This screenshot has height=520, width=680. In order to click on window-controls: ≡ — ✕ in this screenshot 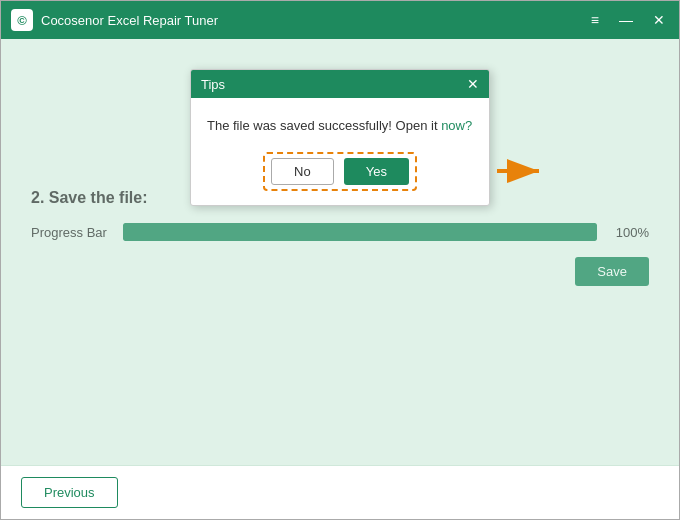, I will do `click(628, 20)`.